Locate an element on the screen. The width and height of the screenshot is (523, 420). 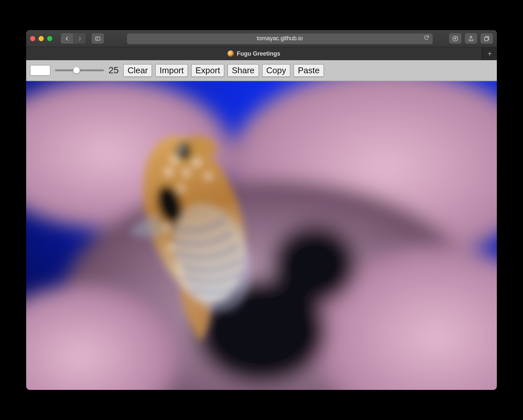
share-icon is located at coordinates (471, 39).